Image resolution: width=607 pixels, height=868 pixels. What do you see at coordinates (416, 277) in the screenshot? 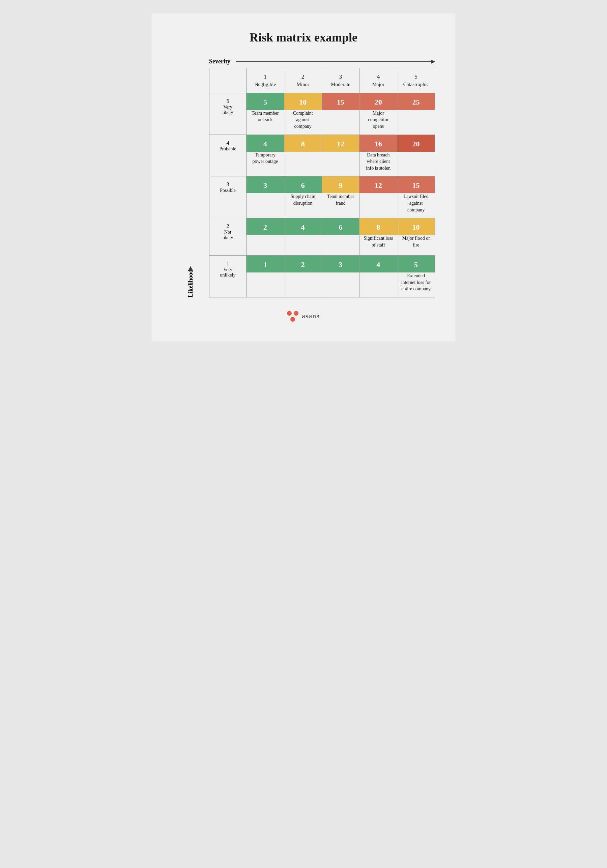
I see `cell-r4-c4: 5Extended internet loss for entire compa…` at bounding box center [416, 277].